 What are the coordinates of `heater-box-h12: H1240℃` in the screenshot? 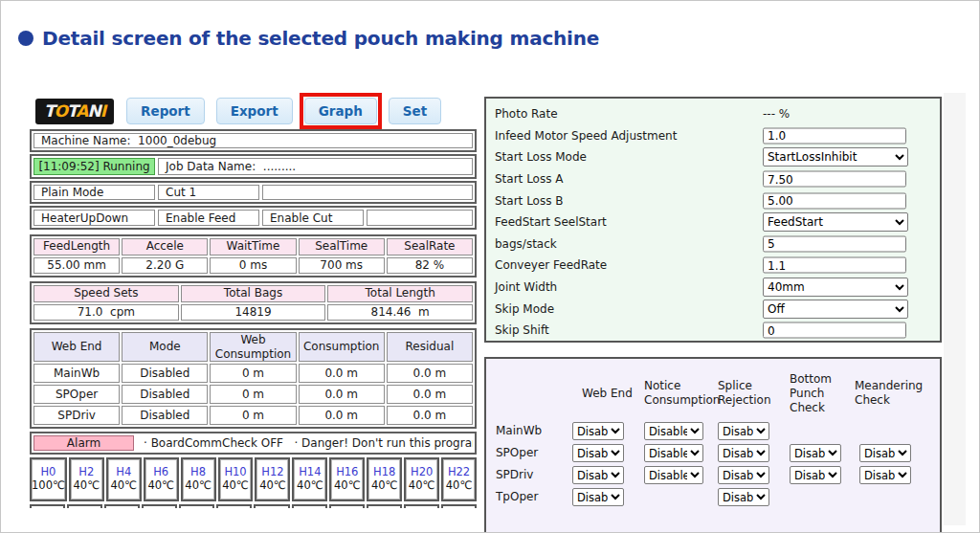 It's located at (272, 479).